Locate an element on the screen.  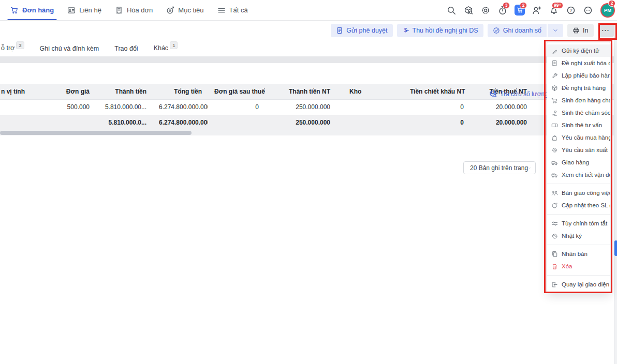
menu-item-log: Nhật ký is located at coordinates (579, 236).